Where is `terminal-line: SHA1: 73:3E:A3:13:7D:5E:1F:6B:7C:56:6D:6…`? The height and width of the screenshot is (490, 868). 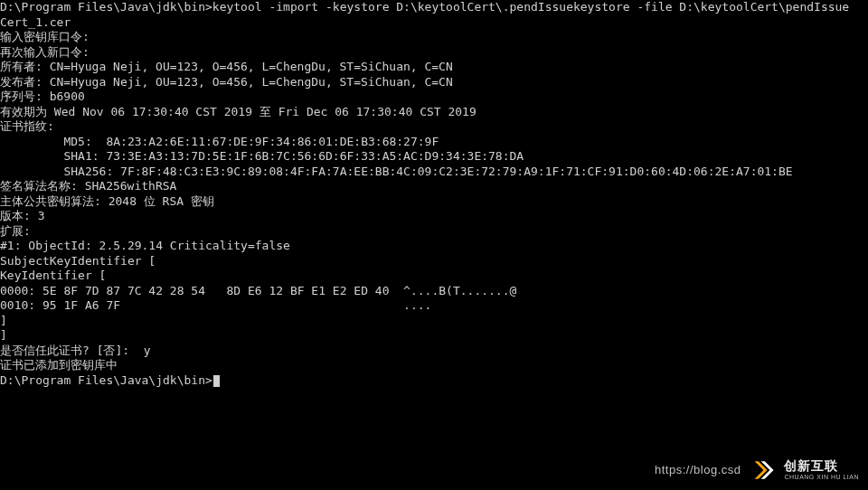 terminal-line: SHA1: 73:3E:A3:13:7D:5E:1F:6B:7C:56:6D:6… is located at coordinates (434, 157).